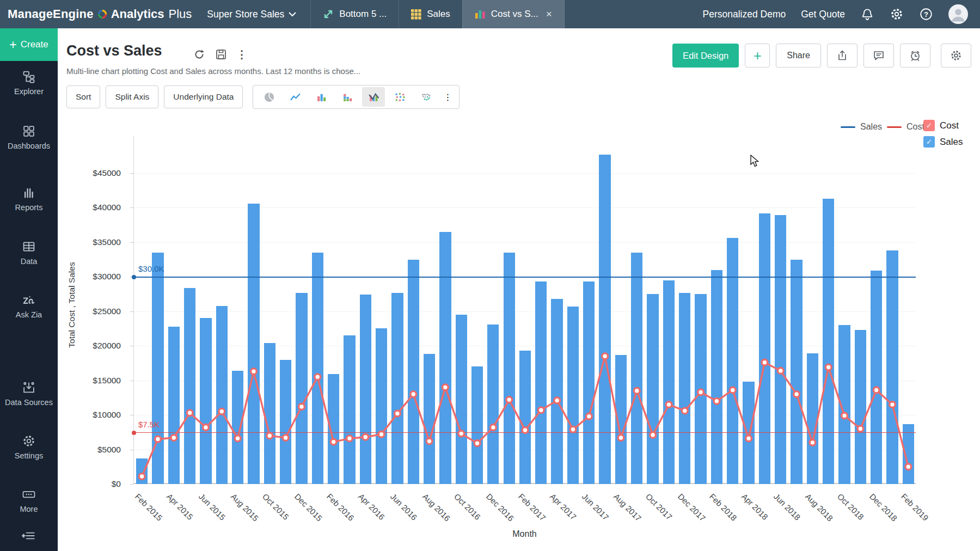 The height and width of the screenshot is (551, 980). What do you see at coordinates (107, 311) in the screenshot?
I see `y-tick-label: $25000` at bounding box center [107, 311].